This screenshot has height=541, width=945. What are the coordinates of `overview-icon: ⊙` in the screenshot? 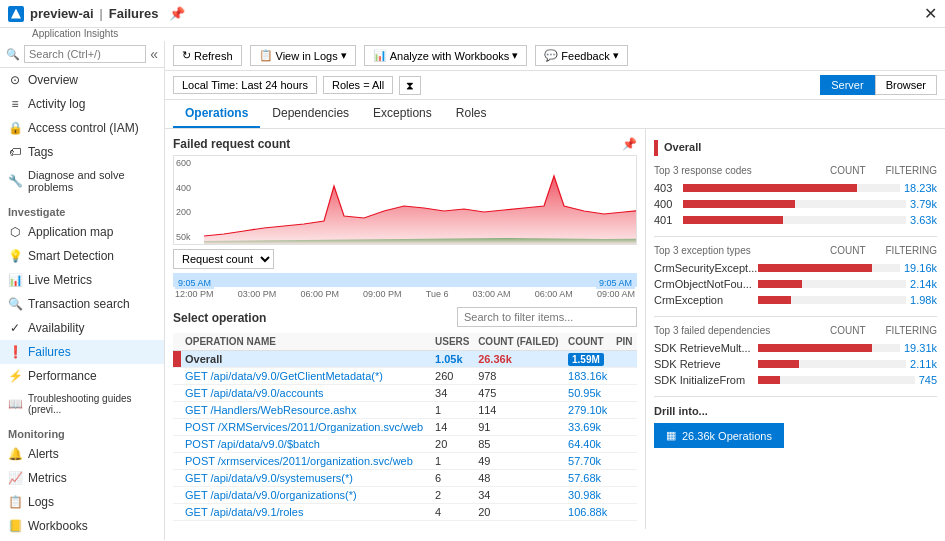 It's located at (15, 80).